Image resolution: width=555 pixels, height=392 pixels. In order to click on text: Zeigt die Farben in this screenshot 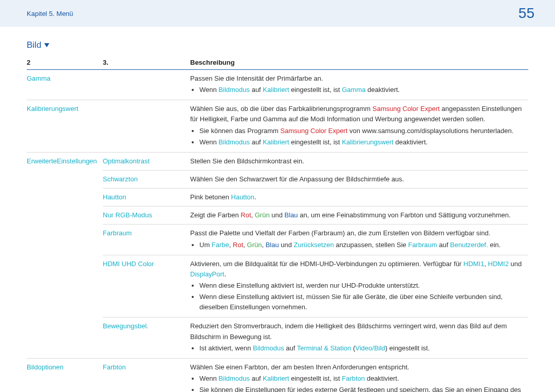, I will do `click(215, 215)`.